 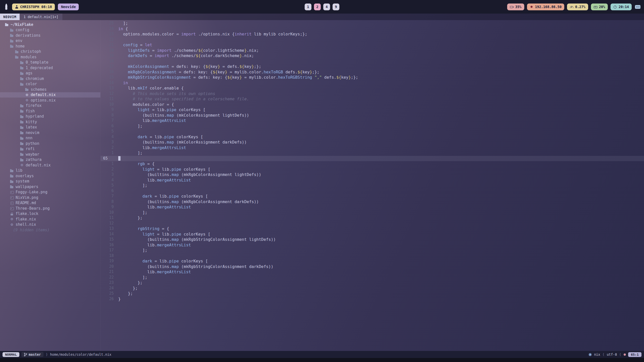 I want to click on tree-item-home: home, so click(x=50, y=46).